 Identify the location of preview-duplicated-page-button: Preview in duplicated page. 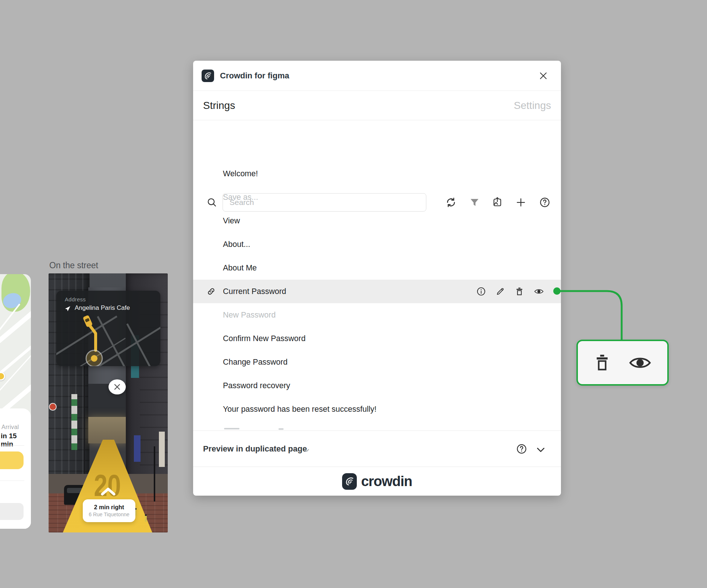
(255, 449).